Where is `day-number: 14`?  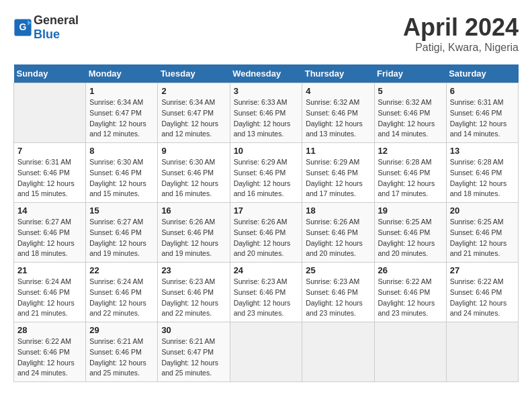 day-number: 14 is located at coordinates (50, 211).